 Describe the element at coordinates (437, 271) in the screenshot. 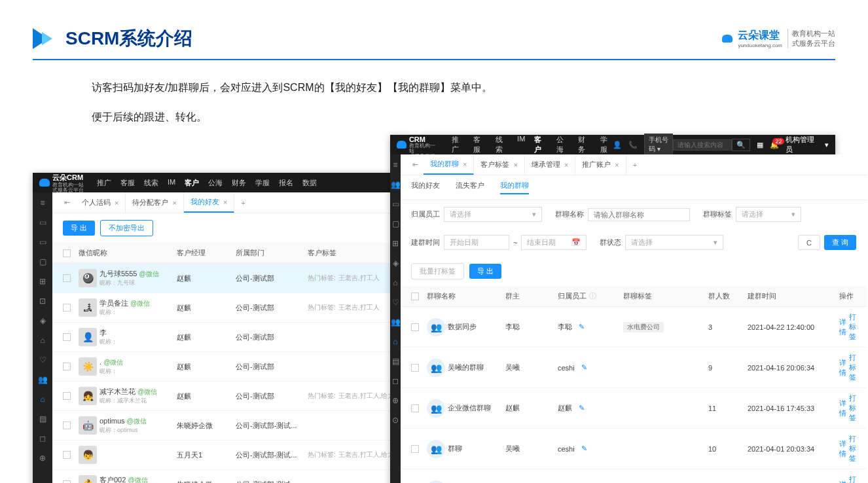

I see `batch-tag-button: 批量打标签` at that location.